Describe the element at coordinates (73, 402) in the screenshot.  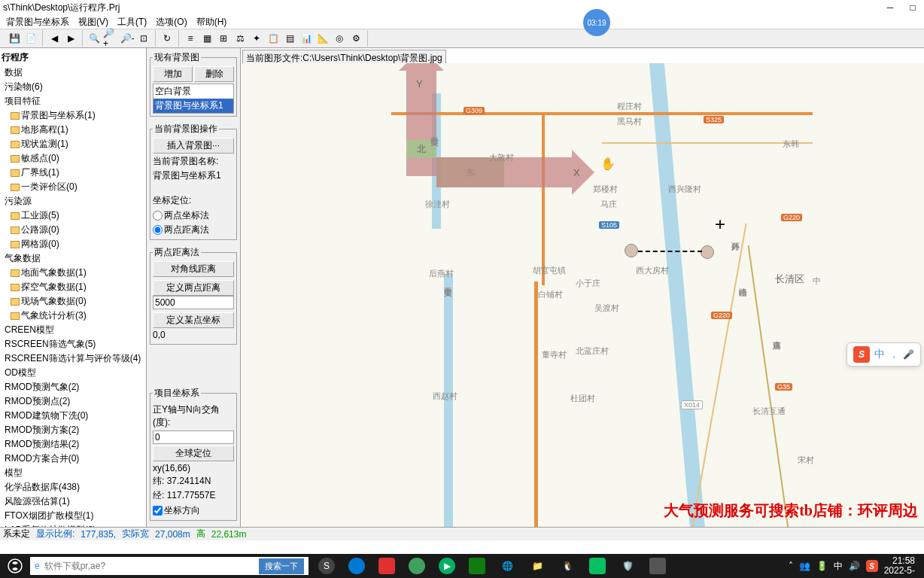
I see `tree-item: RMOD预测点(2)` at that location.